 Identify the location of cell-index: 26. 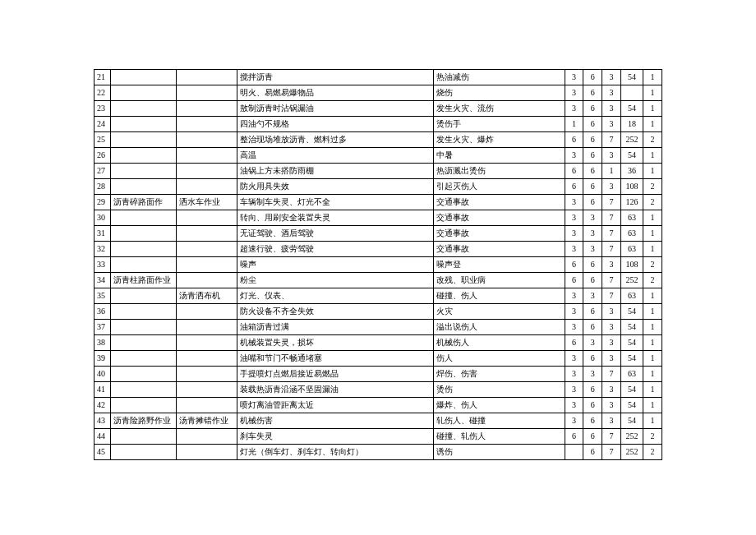
(103, 156).